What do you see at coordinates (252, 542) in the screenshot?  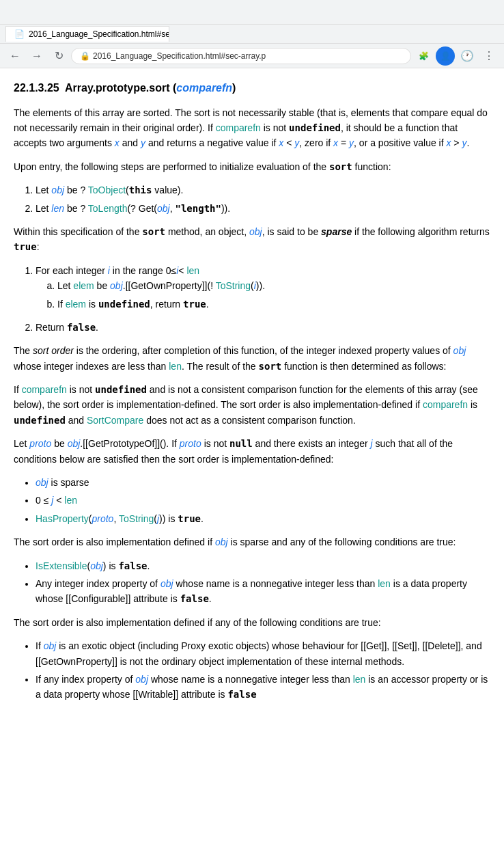 I see `para-sort-impl-sparse: The sort order is also implementation de…` at bounding box center [252, 542].